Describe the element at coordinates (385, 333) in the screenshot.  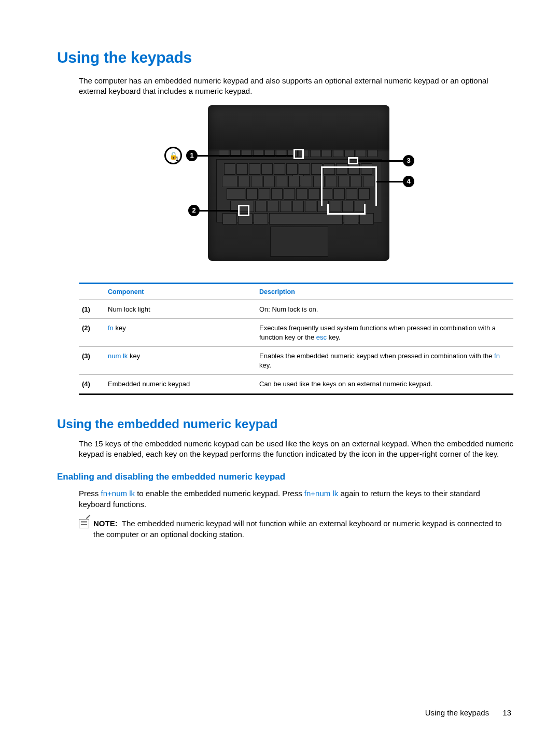
I see `row-description: Executes frequently used system function…` at that location.